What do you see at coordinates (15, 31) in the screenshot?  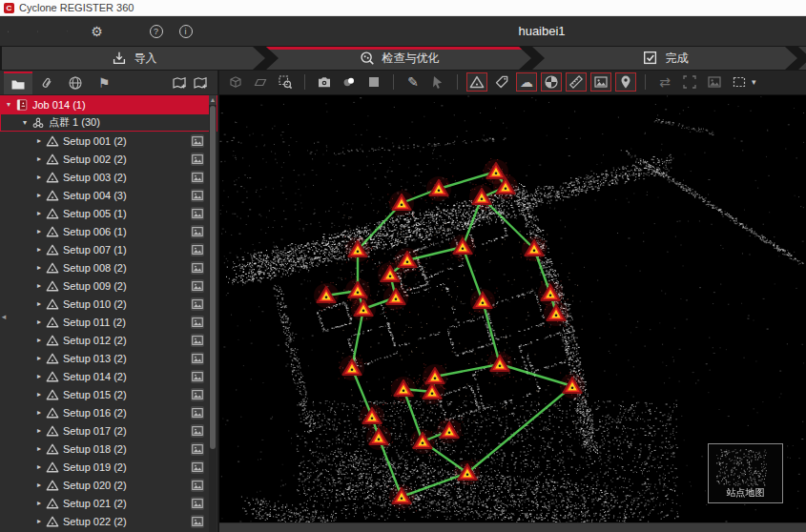 I see `open-project-button` at bounding box center [15, 31].